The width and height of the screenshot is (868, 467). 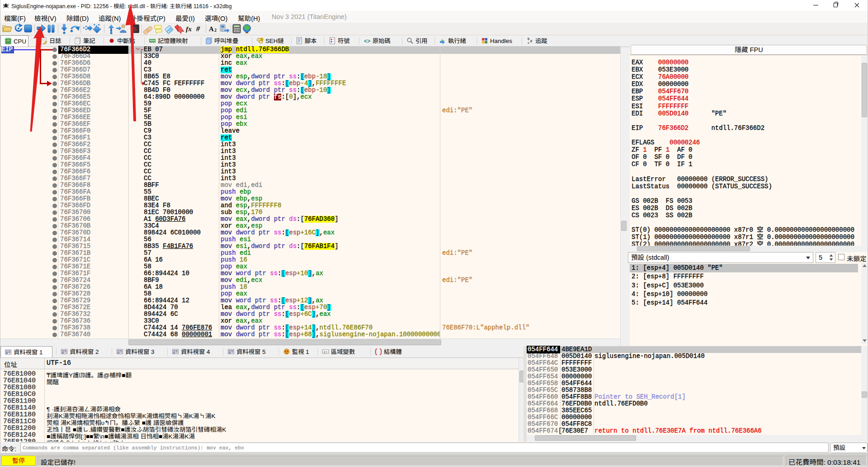 I want to click on svg-text: 32, so click(x=8, y=42).